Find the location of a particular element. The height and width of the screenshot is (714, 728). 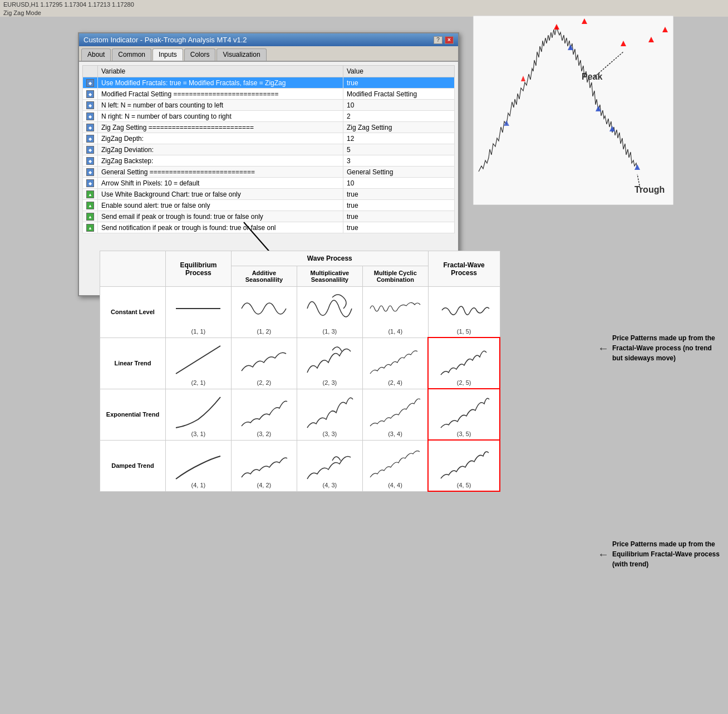

cell-coord: (2, 1) is located at coordinates (199, 485).